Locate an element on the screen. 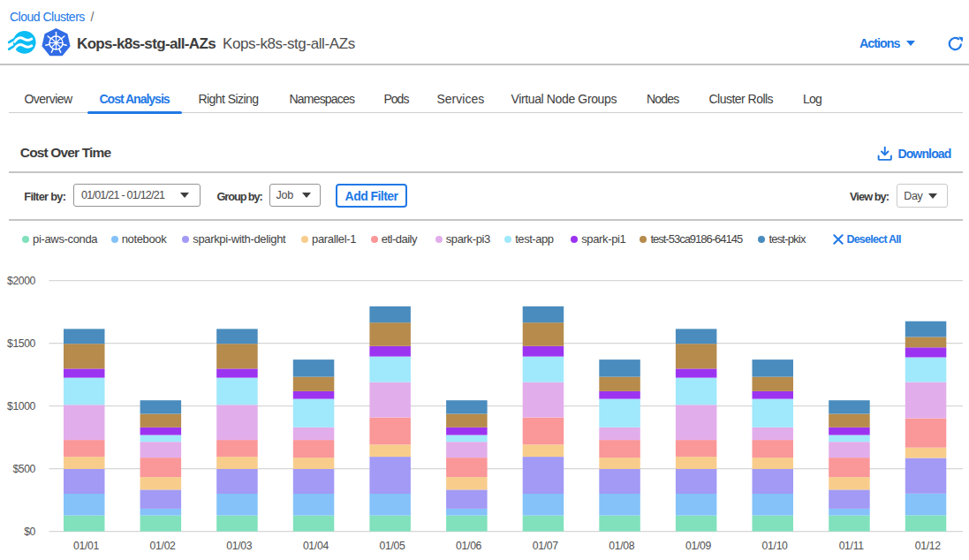 This screenshot has height=560, width=969. svg-text: $2000 is located at coordinates (21, 281).